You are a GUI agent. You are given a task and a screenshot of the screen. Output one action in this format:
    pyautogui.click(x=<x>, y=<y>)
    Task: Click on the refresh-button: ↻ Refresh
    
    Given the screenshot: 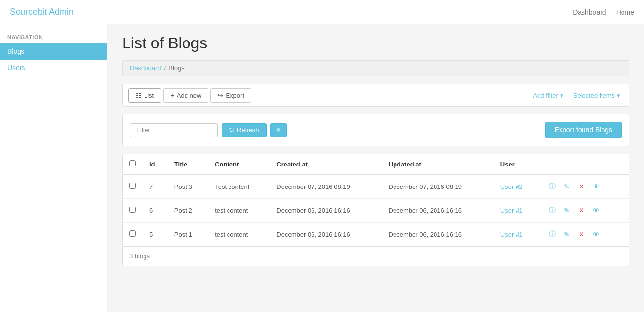 What is the action you would take?
    pyautogui.click(x=244, y=130)
    